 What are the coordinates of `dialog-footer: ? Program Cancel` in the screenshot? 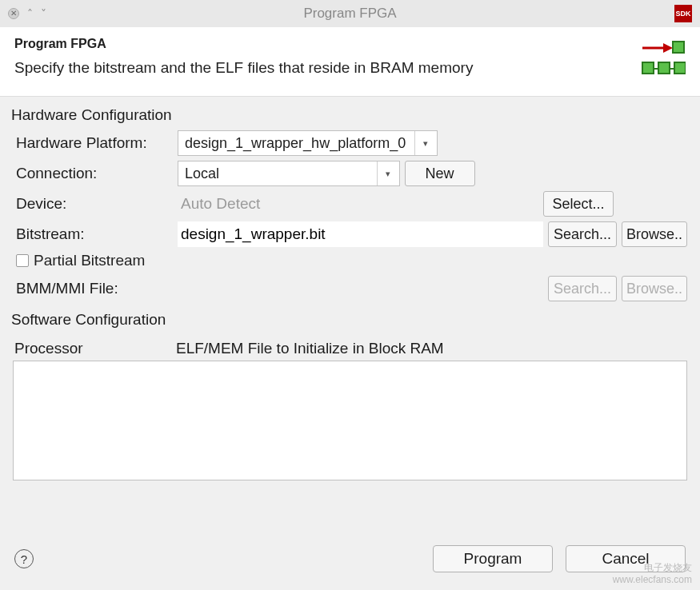 It's located at (350, 562).